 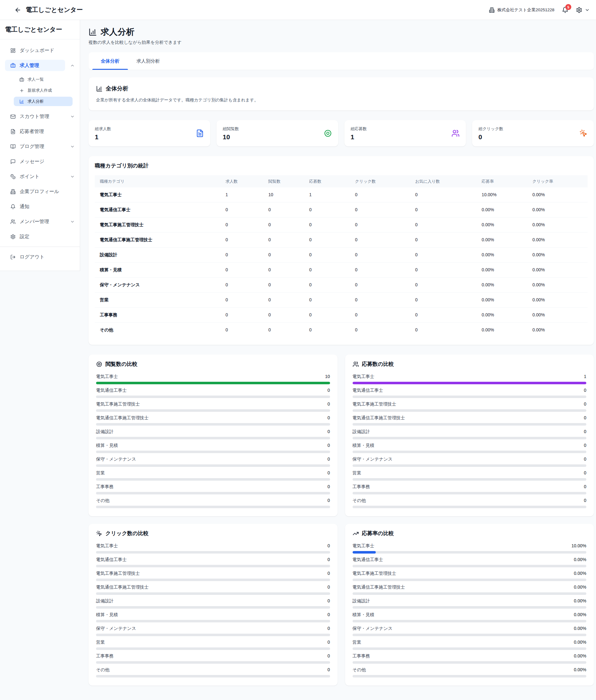 What do you see at coordinates (341, 240) in the screenshot?
I see `table-row: 電気通信工事施工管理技士000000.00%0.00%` at bounding box center [341, 240].